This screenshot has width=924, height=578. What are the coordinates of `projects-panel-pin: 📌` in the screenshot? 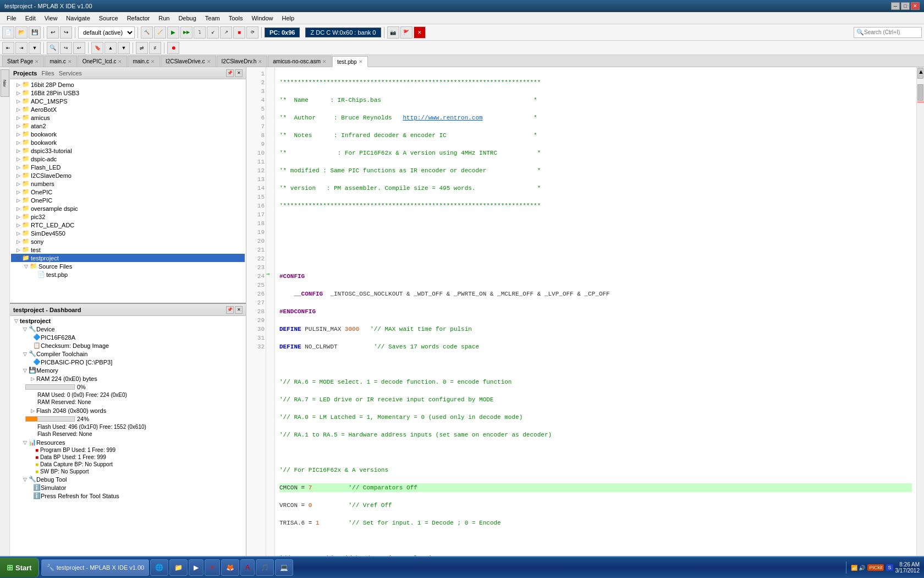 It's located at (230, 73).